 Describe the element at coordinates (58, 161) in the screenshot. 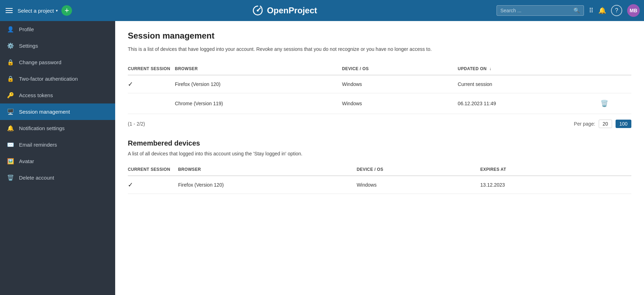

I see `sidebar-item-avatar: 🖼️ Avatar` at that location.